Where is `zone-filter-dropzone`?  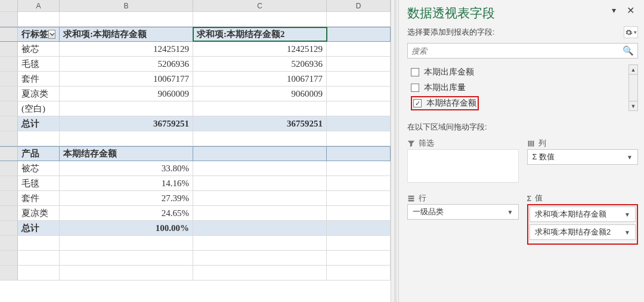 zone-filter-dropzone is located at coordinates (463, 166).